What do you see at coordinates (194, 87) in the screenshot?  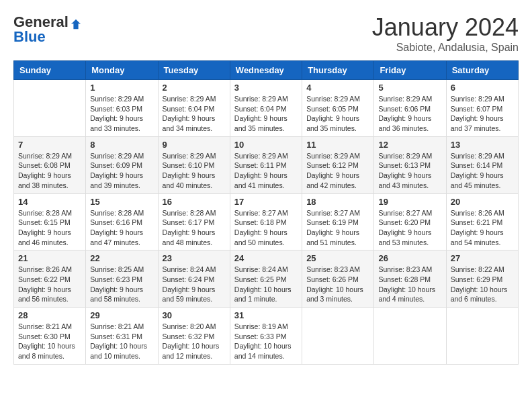 I see `day-number: 2` at bounding box center [194, 87].